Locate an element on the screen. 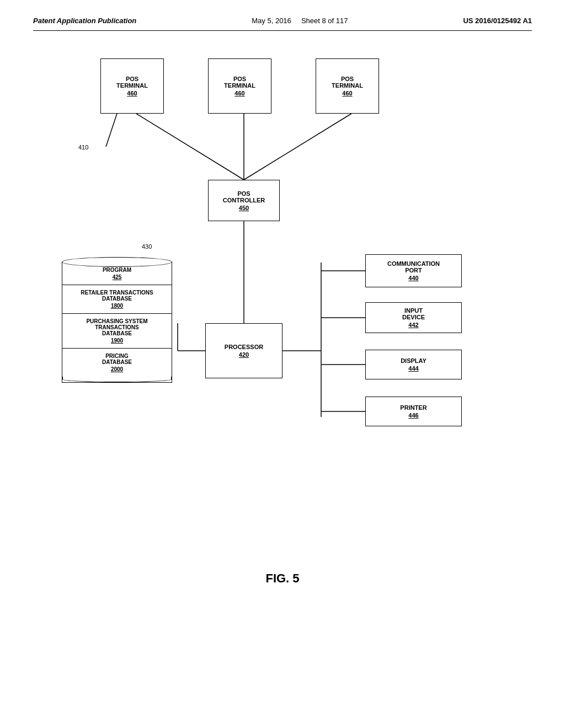  pos-controller-box: POSCONTROLLER 450 is located at coordinates (244, 201).